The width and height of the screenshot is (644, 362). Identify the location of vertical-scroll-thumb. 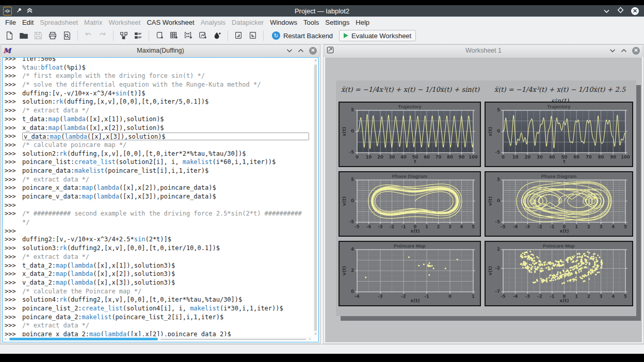
(316, 198).